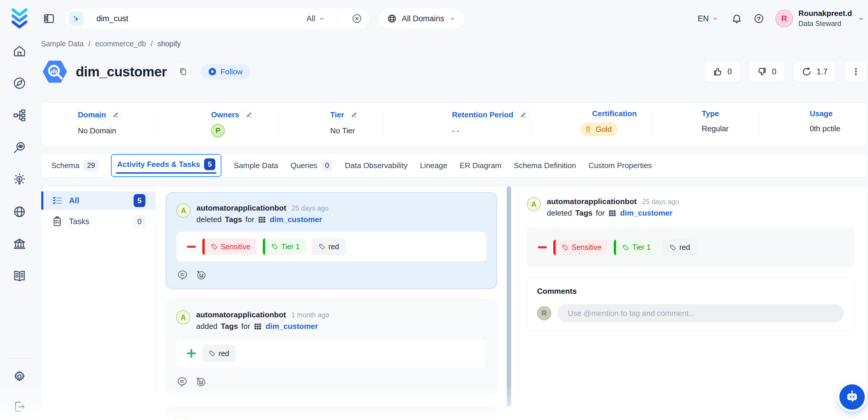  I want to click on edit-owners-pencil-icon, so click(249, 115).